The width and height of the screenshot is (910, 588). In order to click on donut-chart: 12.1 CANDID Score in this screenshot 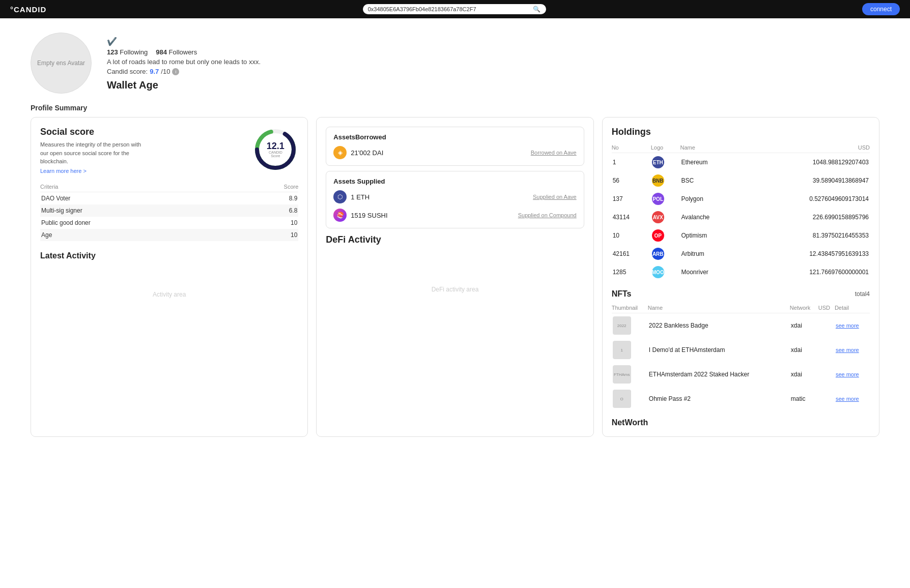, I will do `click(275, 150)`.